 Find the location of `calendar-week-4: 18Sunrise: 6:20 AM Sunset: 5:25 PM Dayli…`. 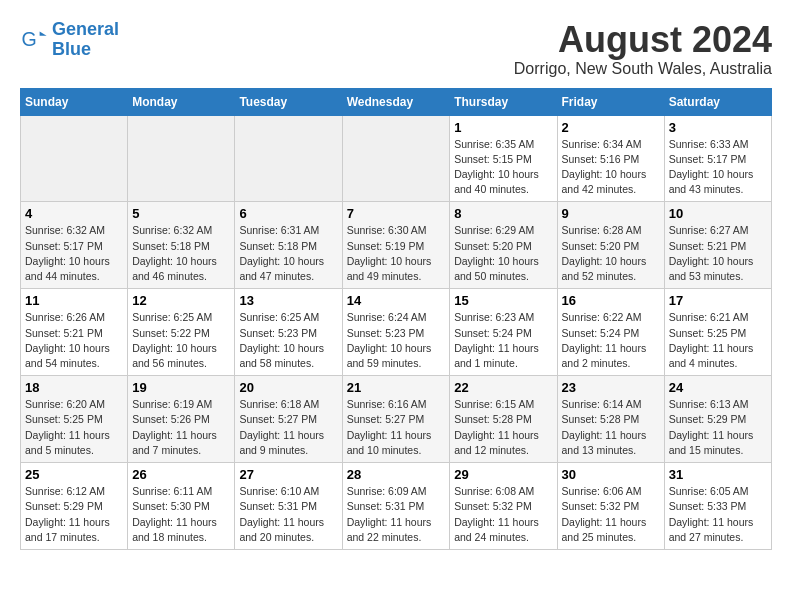

calendar-week-4: 18Sunrise: 6:20 AM Sunset: 5:25 PM Dayli… is located at coordinates (396, 420).